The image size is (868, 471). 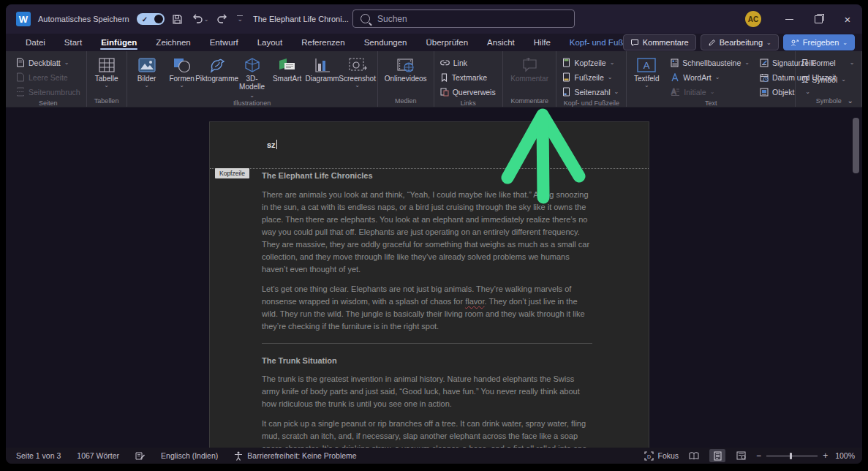 I want to click on diagramm-button: Diagramm, so click(x=322, y=69).